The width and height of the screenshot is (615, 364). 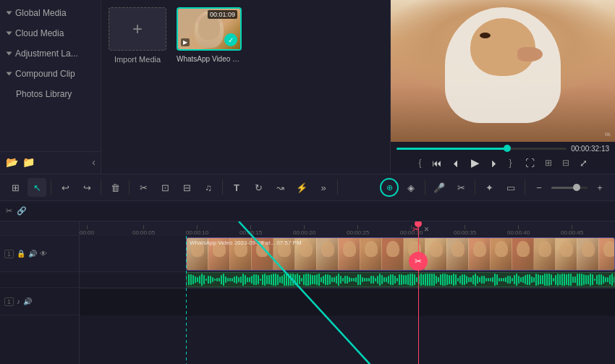 What do you see at coordinates (137, 35) in the screenshot?
I see `import-media-button: + Import Media` at bounding box center [137, 35].